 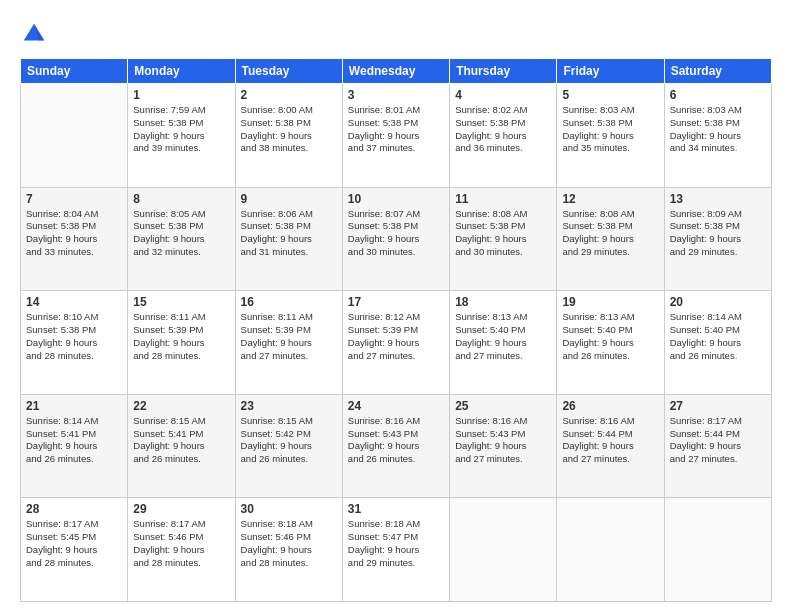 What do you see at coordinates (396, 34) in the screenshot?
I see `header` at bounding box center [396, 34].